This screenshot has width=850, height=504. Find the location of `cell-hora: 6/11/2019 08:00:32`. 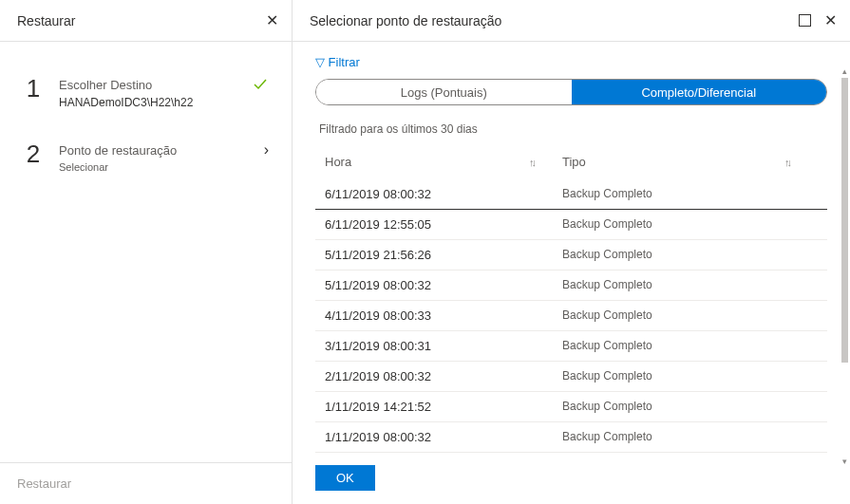

cell-hora: 6/11/2019 08:00:32 is located at coordinates (444, 194).